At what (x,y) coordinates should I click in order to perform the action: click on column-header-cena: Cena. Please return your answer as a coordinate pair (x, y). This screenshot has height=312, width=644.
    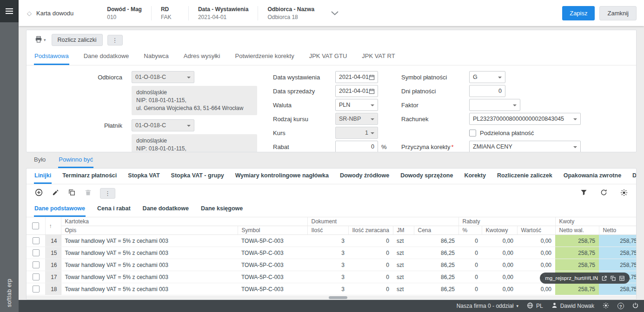
    Looking at the image, I should click on (436, 230).